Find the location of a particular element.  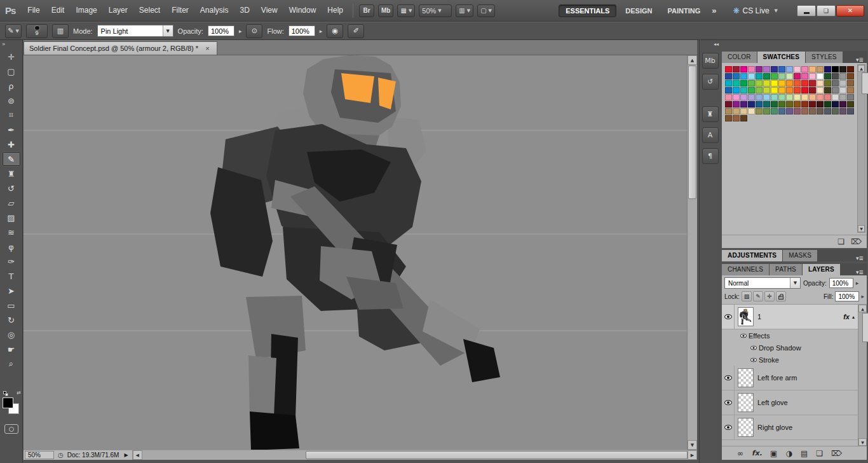

scroll-up-arrow: ▲ is located at coordinates (693, 60).